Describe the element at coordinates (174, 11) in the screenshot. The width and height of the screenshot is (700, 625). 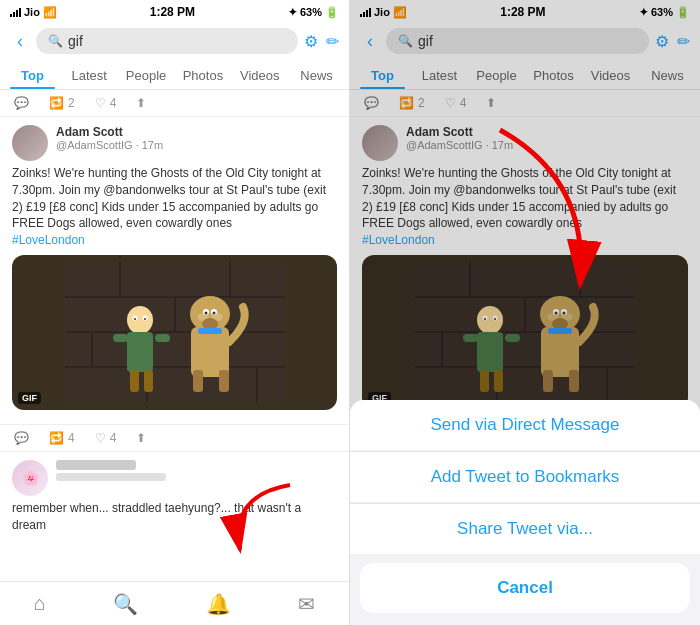
I see `status-bar-left: Jio 📶 1:28 PM ✦ 63% 🔋` at that location.